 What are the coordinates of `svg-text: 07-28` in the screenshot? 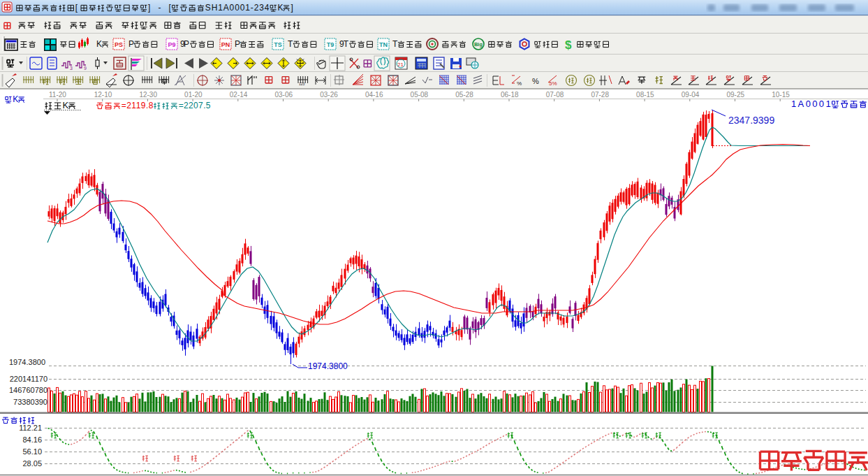 It's located at (600, 95).